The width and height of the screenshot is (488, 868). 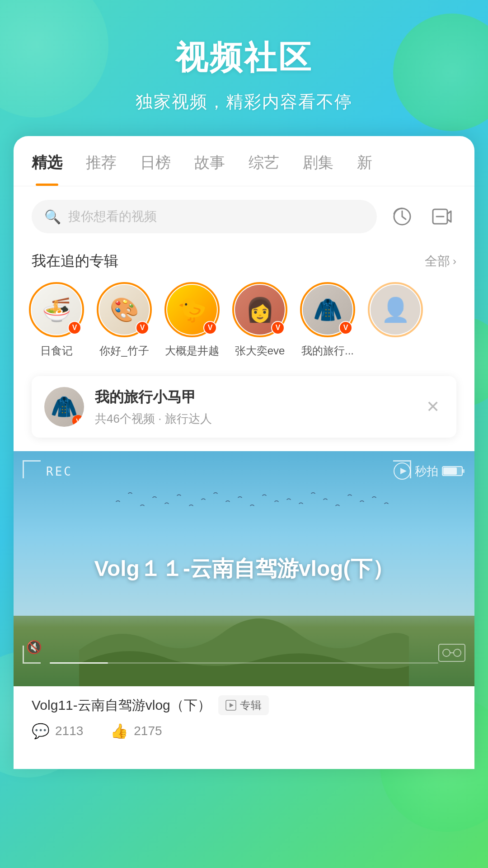 I want to click on rec-info: 我的旅行小马甲 共46个视频 · 旅行达人, so click(x=258, y=407).